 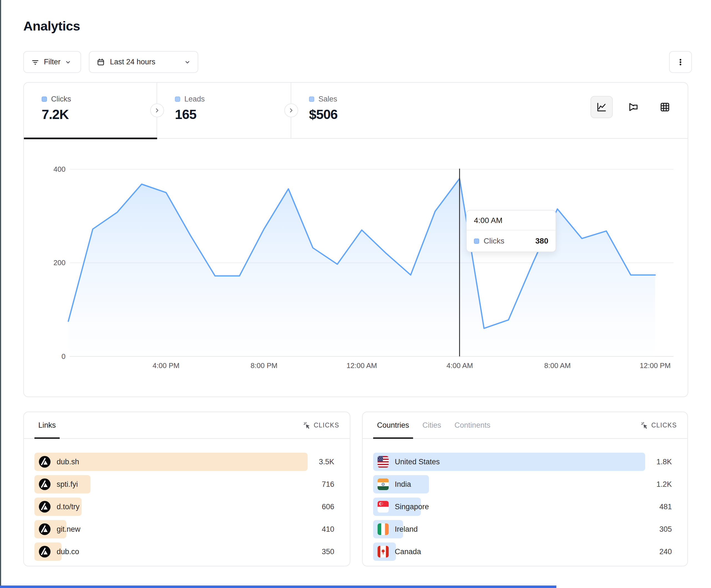 What do you see at coordinates (664, 425) in the screenshot?
I see `panel-metric-label: CLICKS` at bounding box center [664, 425].